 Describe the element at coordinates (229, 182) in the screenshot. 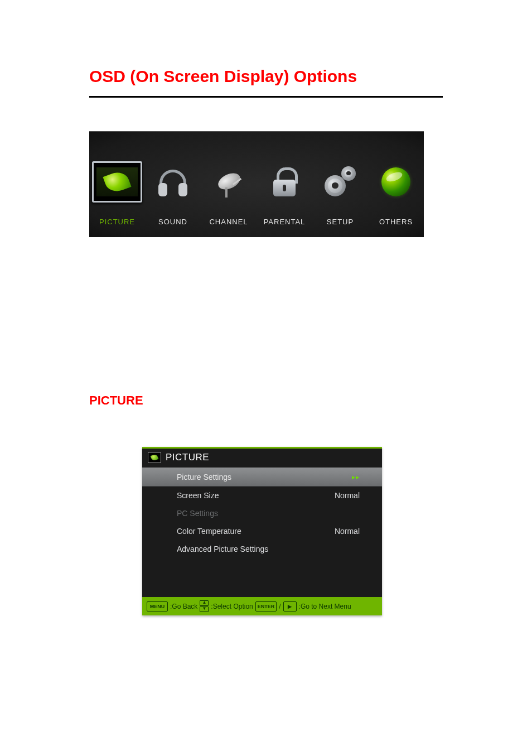

I see `satellite-dish-icon` at that location.